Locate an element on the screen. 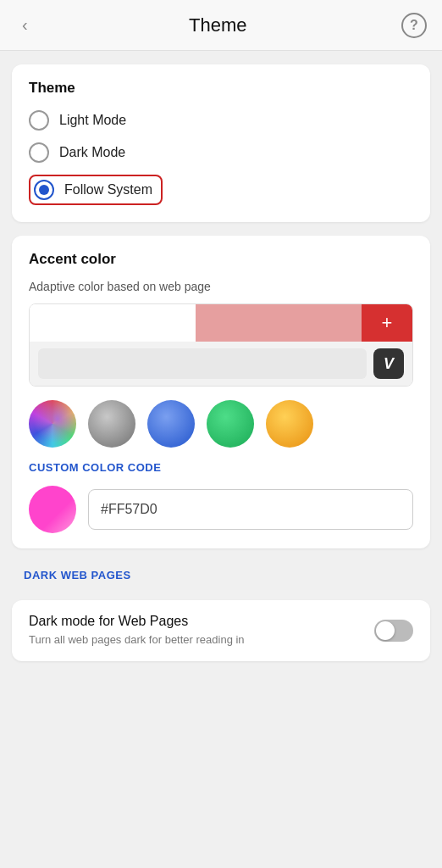 Image resolution: width=442 pixels, height=868 pixels. theme-radio-group: Light Mode Dark Mode Follow System is located at coordinates (221, 158).